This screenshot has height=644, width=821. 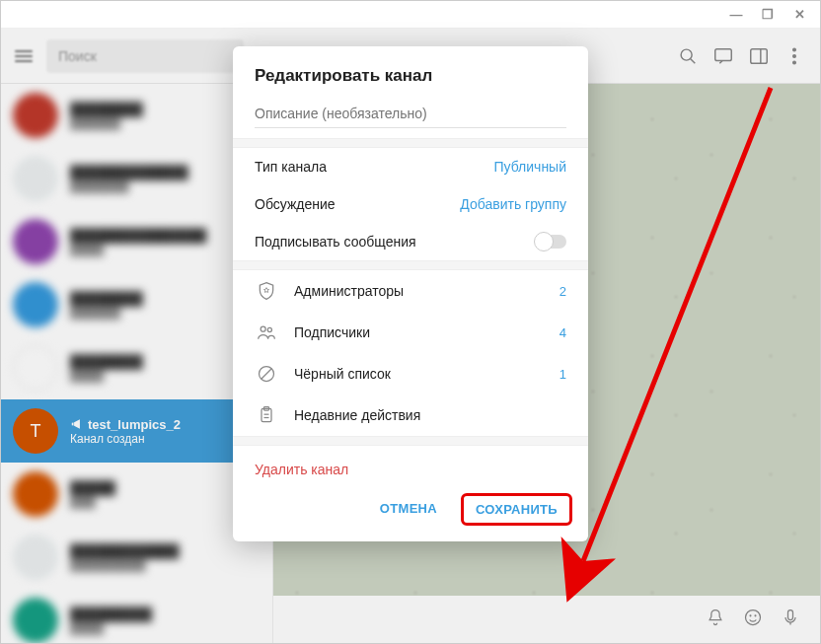 I want to click on clipboard-icon, so click(x=266, y=415).